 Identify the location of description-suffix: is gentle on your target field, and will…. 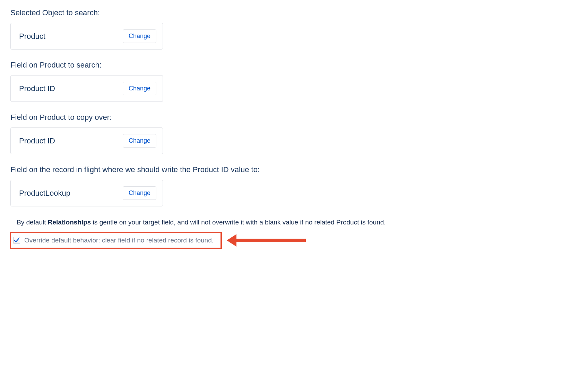
(238, 222).